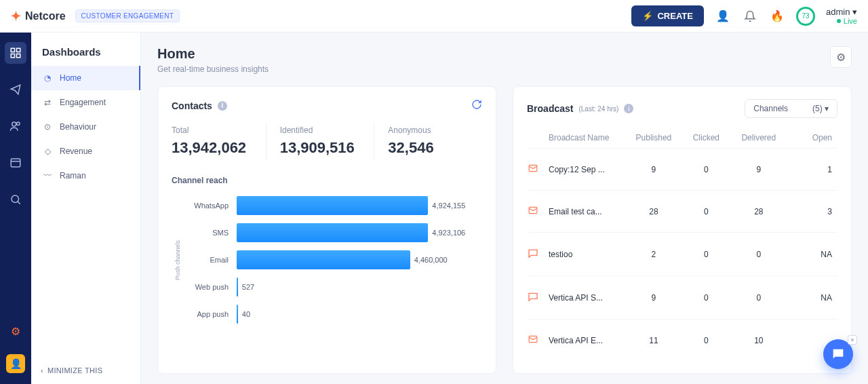 This screenshot has height=384, width=868. Describe the element at coordinates (47, 78) in the screenshot. I see `nav-icon: ◔` at that location.